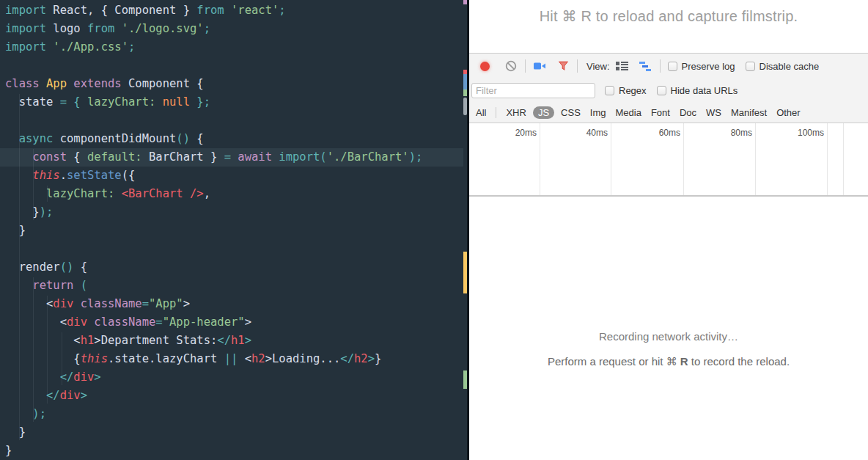  What do you see at coordinates (232, 84) in the screenshot?
I see `code-line: class App extends Component {` at bounding box center [232, 84].